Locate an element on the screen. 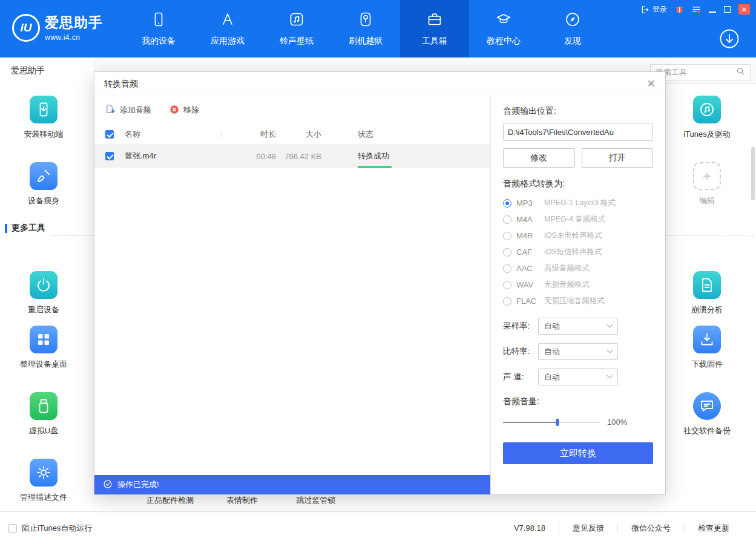 Image resolution: width=756 pixels, height=544 pixels. gift-icon is located at coordinates (679, 10).